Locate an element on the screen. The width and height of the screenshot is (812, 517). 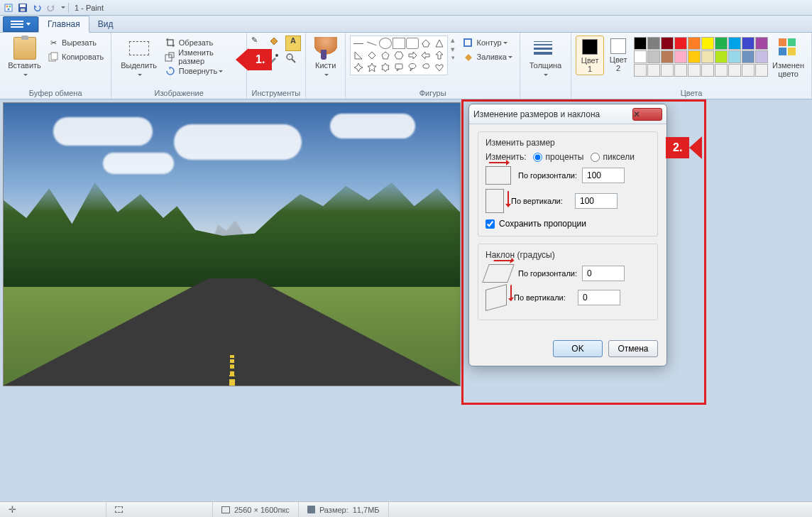
shape-rect is located at coordinates (399, 43).